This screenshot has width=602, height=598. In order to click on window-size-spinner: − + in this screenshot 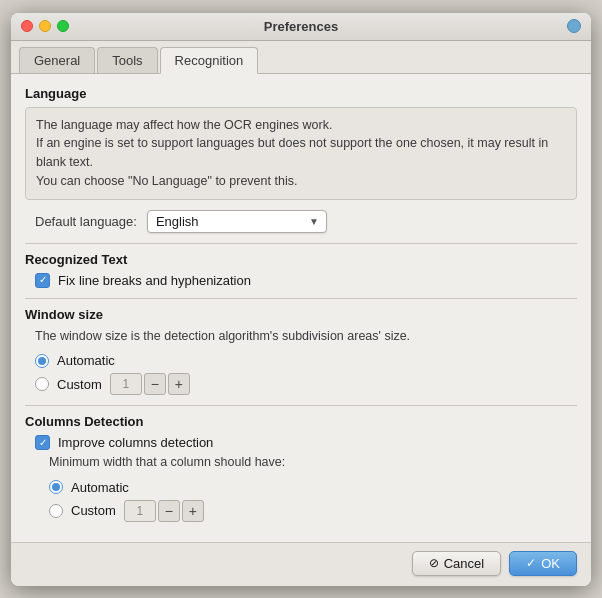, I will do `click(150, 384)`.